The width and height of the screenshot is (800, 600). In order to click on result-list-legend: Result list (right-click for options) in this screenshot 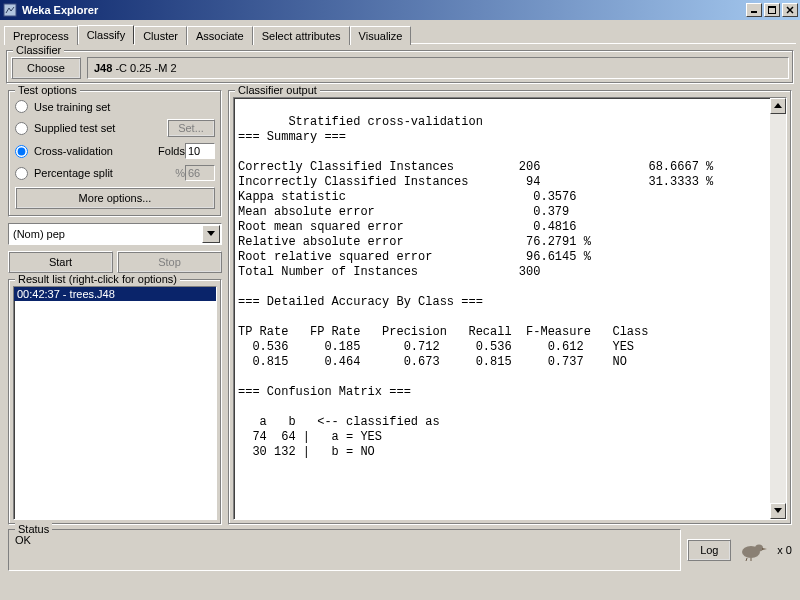, I will do `click(98, 279)`.